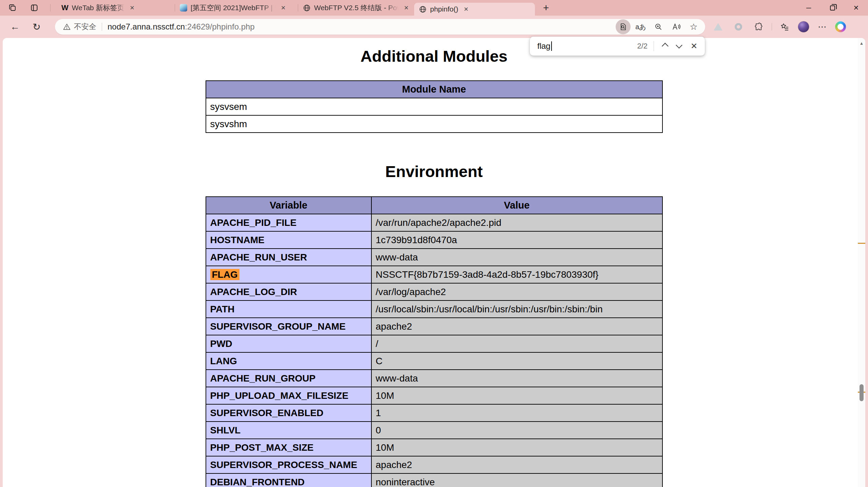  What do you see at coordinates (641, 27) in the screenshot?
I see `translate-icon: aあ` at bounding box center [641, 27].